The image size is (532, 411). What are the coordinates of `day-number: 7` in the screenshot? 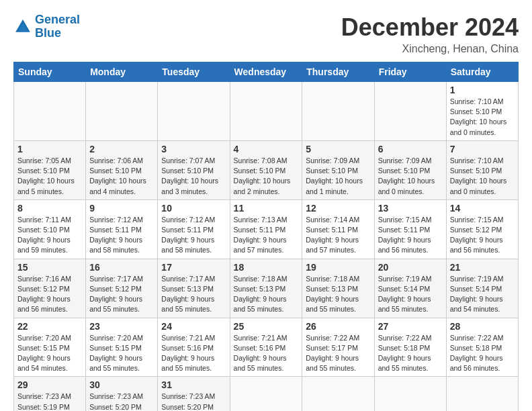 It's located at (482, 149).